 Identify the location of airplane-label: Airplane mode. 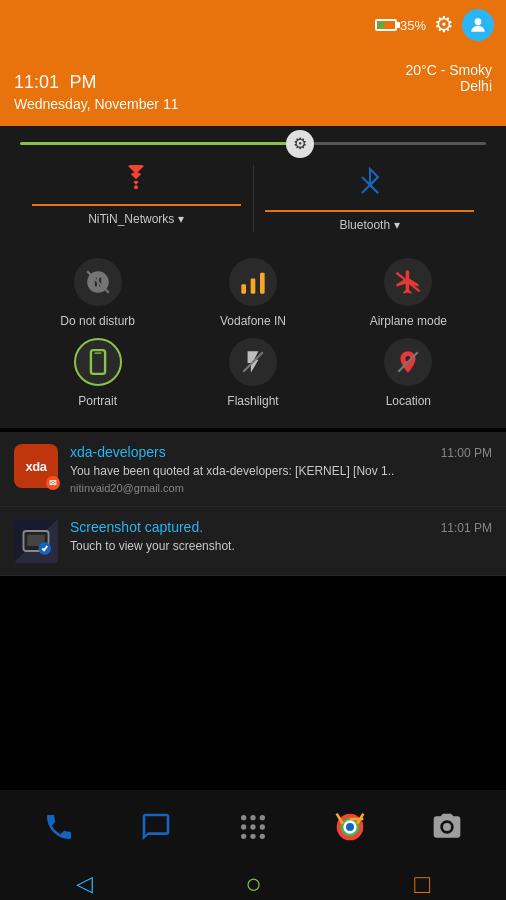
(408, 321).